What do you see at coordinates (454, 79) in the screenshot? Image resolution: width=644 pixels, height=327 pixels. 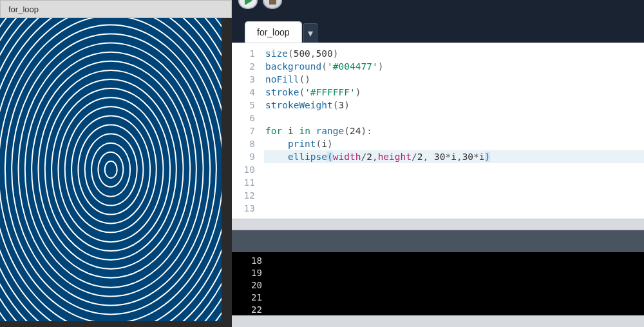 I see `code-line: noFill()` at bounding box center [454, 79].